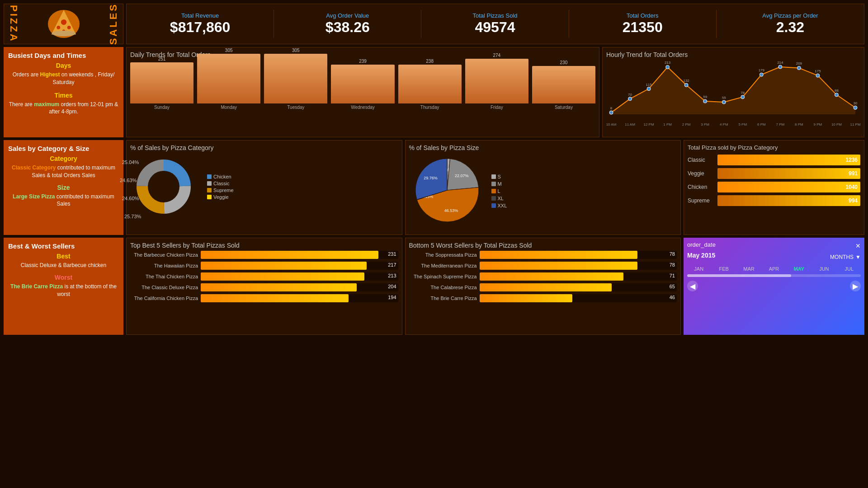  I want to click on svg-text: 179, so click(762, 70).